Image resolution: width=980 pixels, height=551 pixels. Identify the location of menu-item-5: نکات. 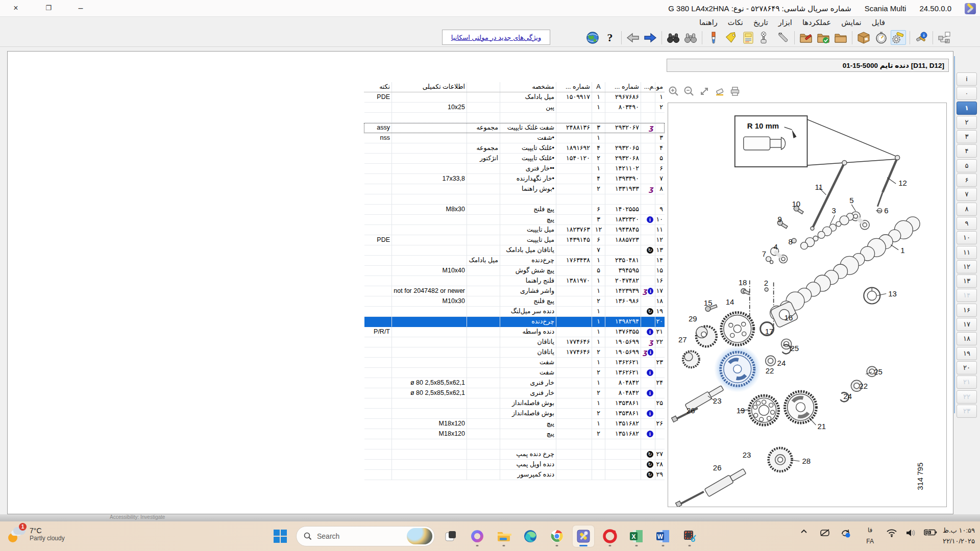
(736, 22).